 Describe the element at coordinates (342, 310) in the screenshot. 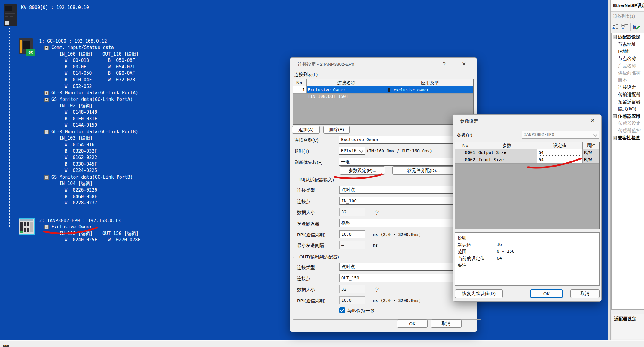

I see `keep-same-as-in-checkbox` at that location.